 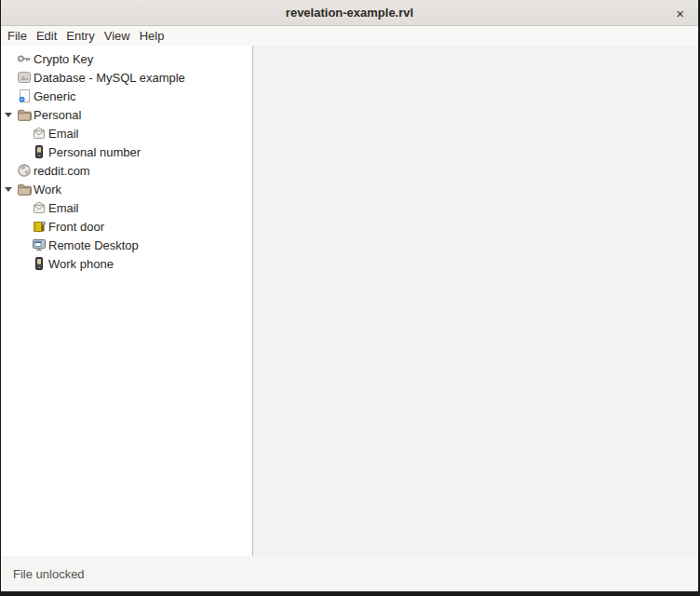 I want to click on tree-row-remote-desktop: Remote Desktop, so click(x=127, y=245).